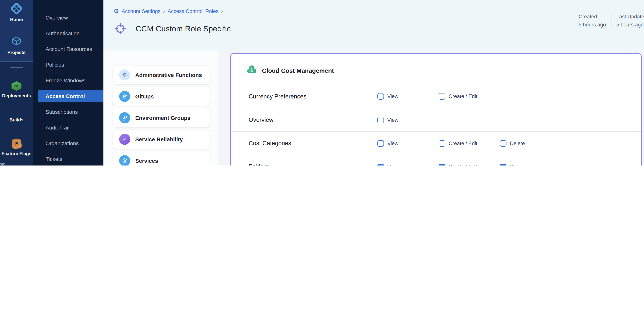 The width and height of the screenshot is (644, 331). I want to click on permission-cells: View Create / Edit Delete, so click(469, 143).